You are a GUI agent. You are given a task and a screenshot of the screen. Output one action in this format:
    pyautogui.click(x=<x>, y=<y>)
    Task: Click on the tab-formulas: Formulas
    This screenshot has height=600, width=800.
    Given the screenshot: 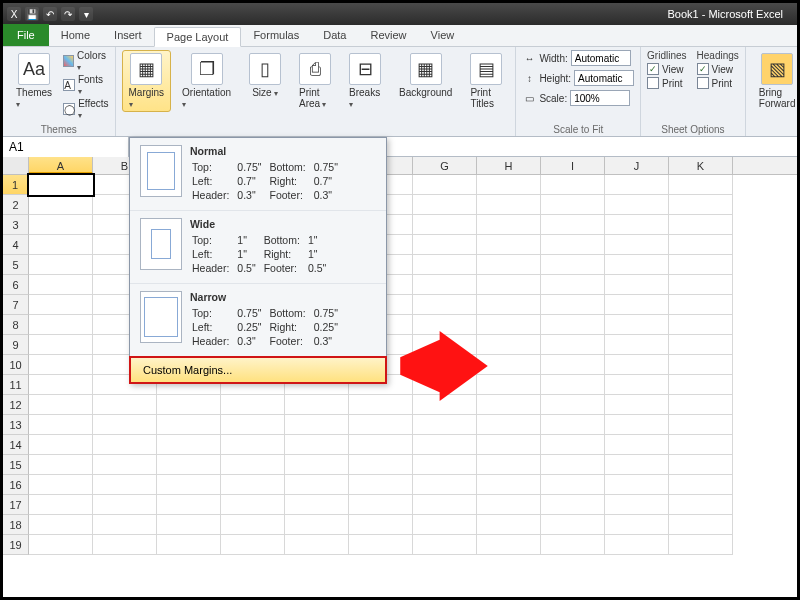 What is the action you would take?
    pyautogui.click(x=276, y=36)
    